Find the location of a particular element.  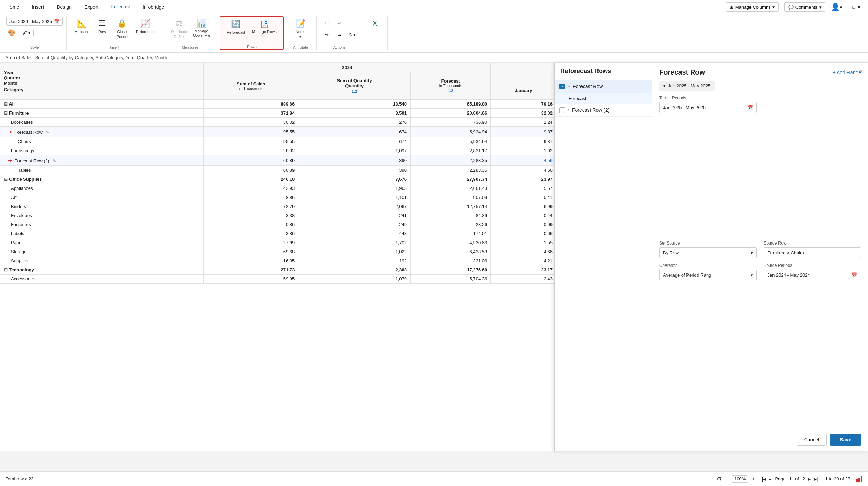

date-range-chip: ▾ Jan 2025 - May 2025 is located at coordinates (687, 86).